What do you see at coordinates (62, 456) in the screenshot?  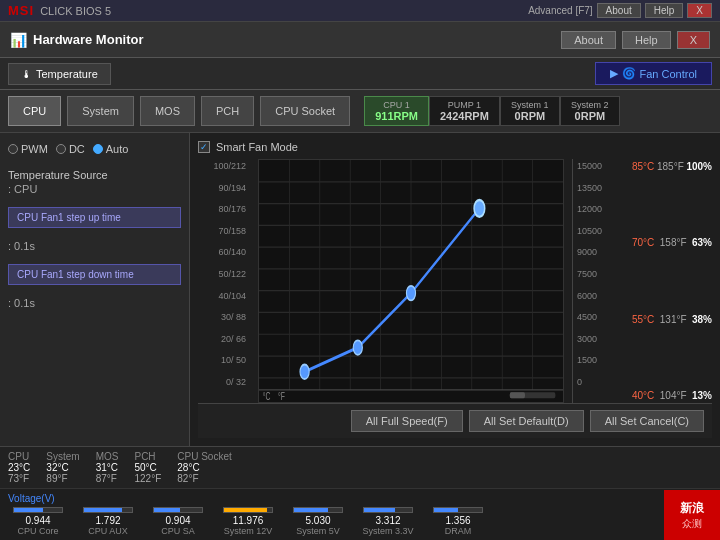 I see `status-name-1: System` at bounding box center [62, 456].